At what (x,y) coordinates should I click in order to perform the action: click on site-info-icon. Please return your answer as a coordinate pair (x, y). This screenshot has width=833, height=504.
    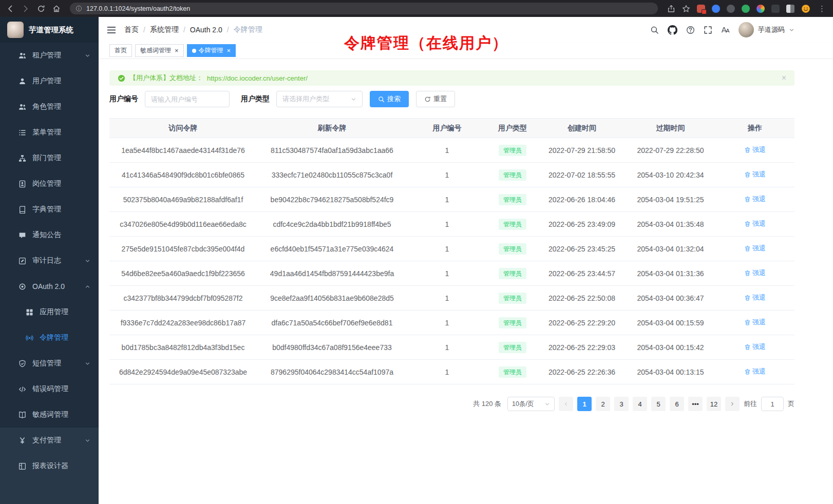
    Looking at the image, I should click on (79, 8).